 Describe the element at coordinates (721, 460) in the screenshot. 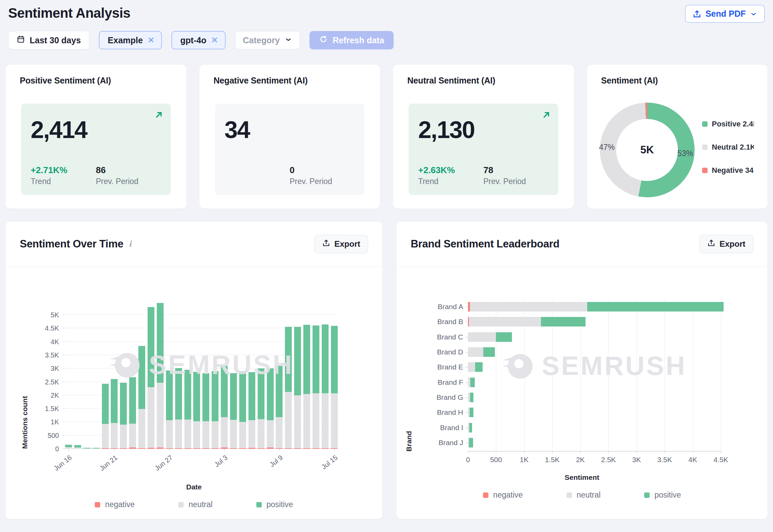

I see `x-tick-label: 4.5K` at that location.